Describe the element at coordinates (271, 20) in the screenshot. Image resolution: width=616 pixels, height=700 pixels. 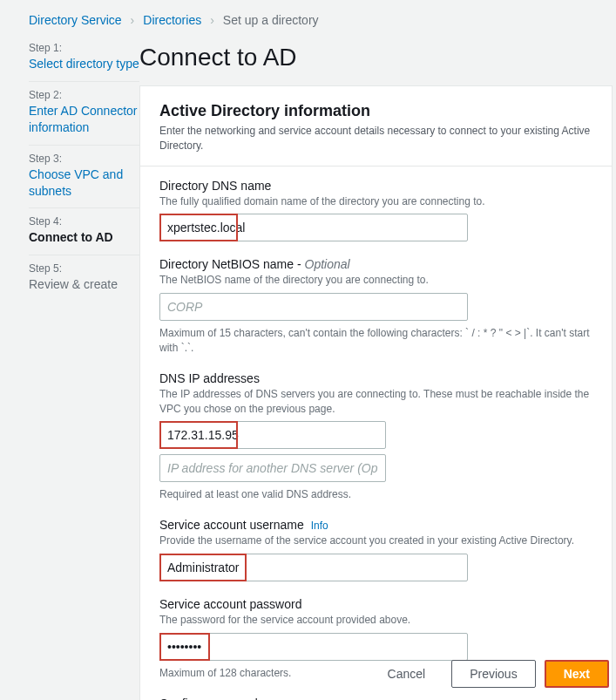
I see `breadcrumb-current: Set up a directory` at that location.